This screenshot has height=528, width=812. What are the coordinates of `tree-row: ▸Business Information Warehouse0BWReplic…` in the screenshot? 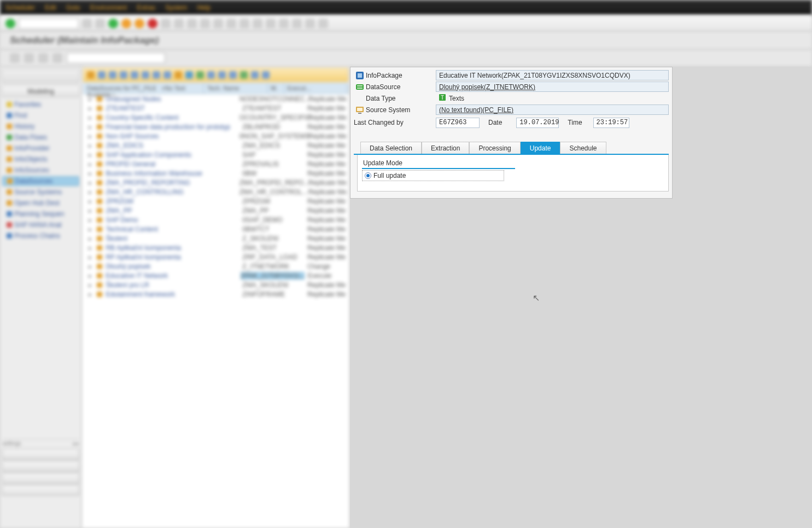 It's located at (215, 173).